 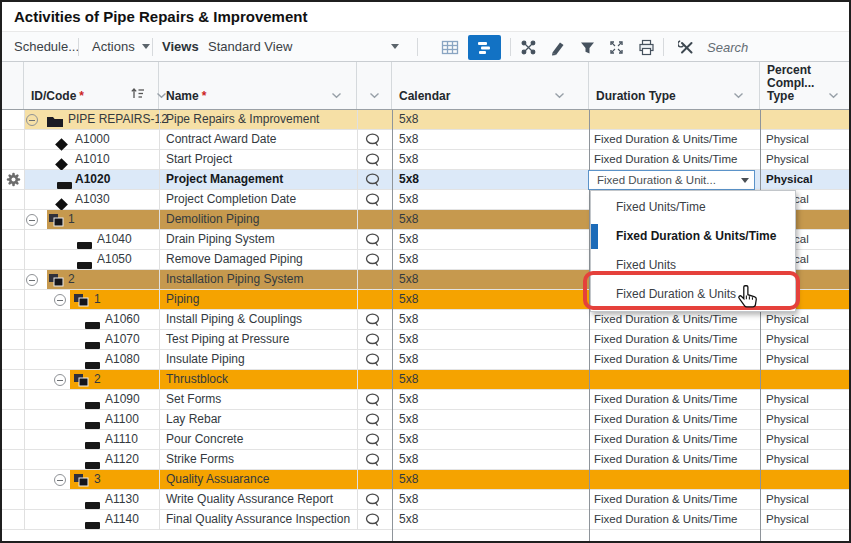 What do you see at coordinates (745, 180) in the screenshot?
I see `combobox-dropdown-button` at bounding box center [745, 180].